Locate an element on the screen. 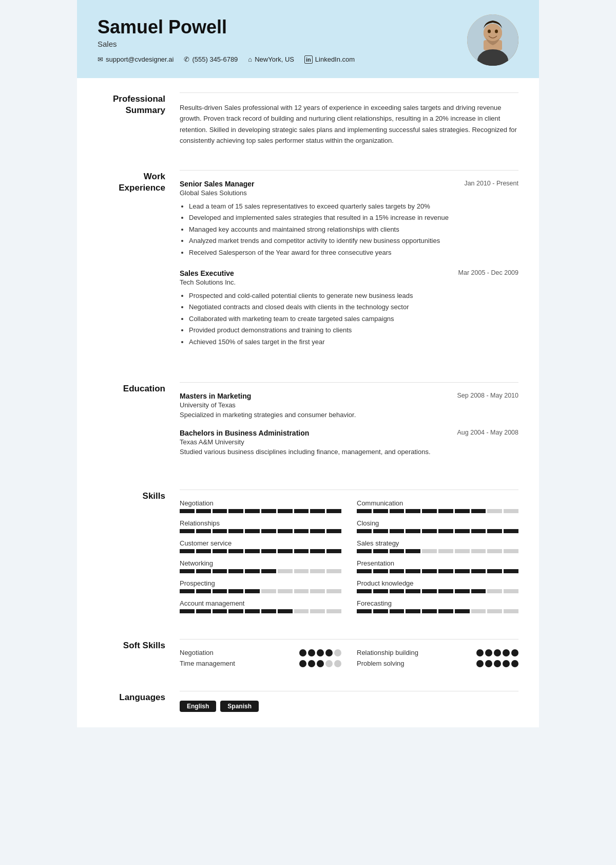  list-item: Managed key accounts and maintained stro… is located at coordinates (354, 229).